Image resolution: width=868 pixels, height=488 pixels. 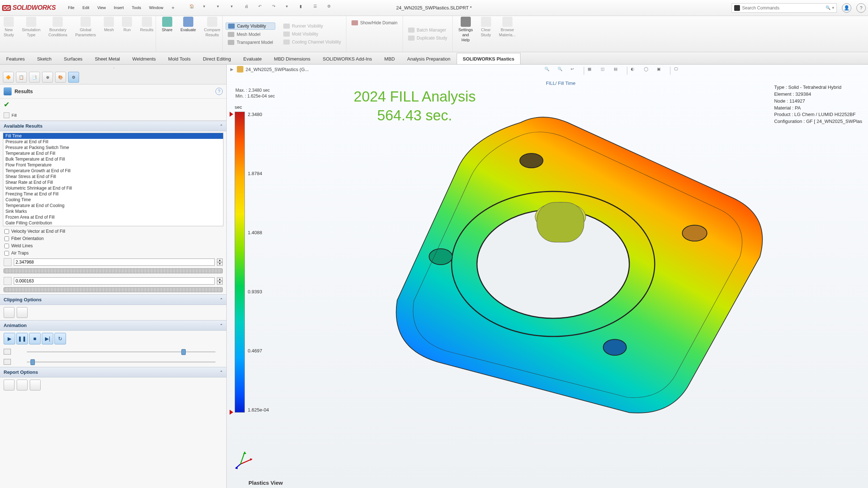 I want to click on menu-pin-icon: ★, so click(x=173, y=8).